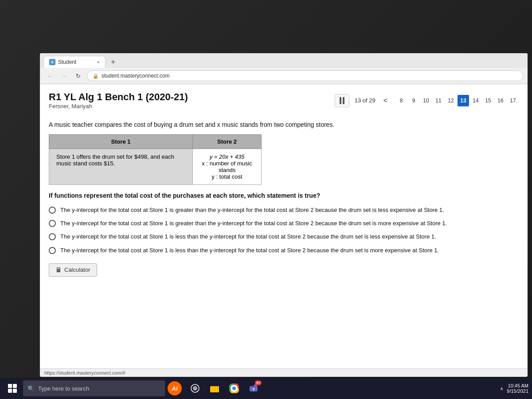 This screenshot has height=399, width=532. I want to click on prev-question-button: <, so click(386, 101).